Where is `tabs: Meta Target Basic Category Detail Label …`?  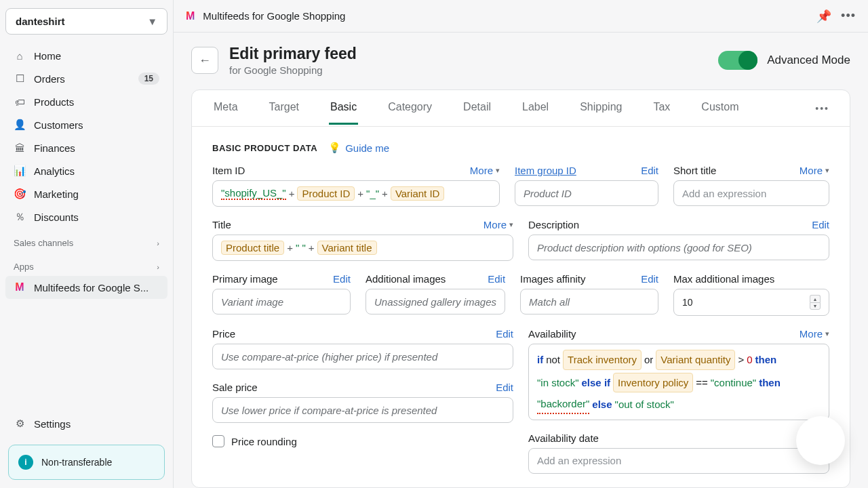 tabs: Meta Target Basic Category Detail Label … is located at coordinates (521, 108).